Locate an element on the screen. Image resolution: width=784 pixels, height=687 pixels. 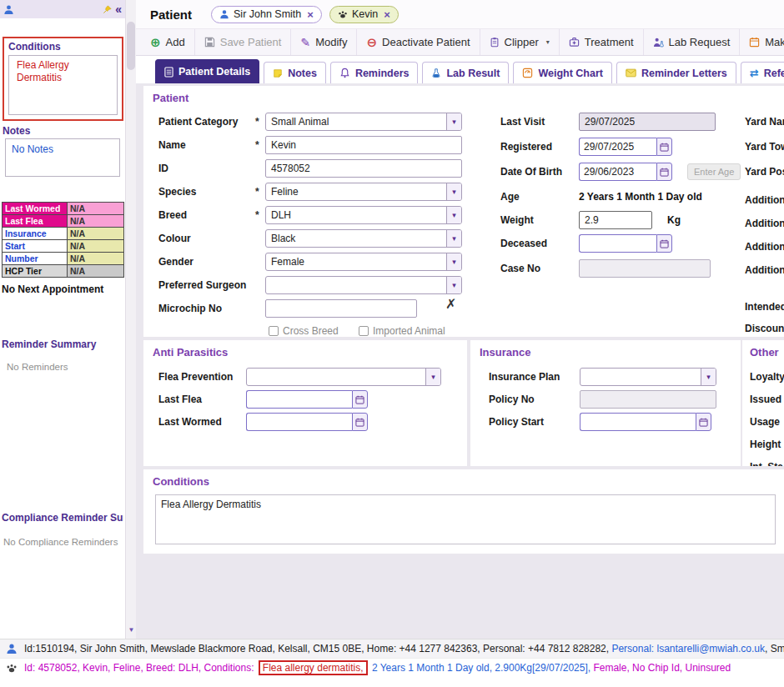
scrollbar-thumb is located at coordinates (131, 46).